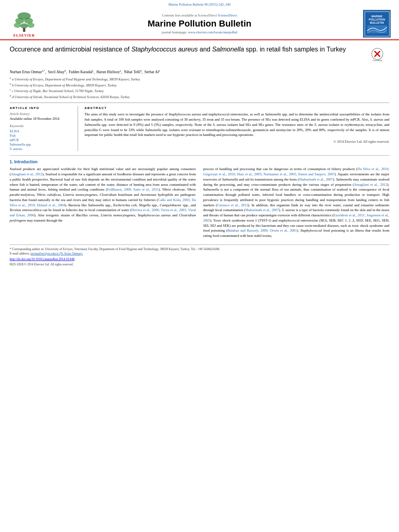 The image size is (399, 532). I want to click on intro-col-left: Seafood products are appreciated worldwi…, so click(103, 203).